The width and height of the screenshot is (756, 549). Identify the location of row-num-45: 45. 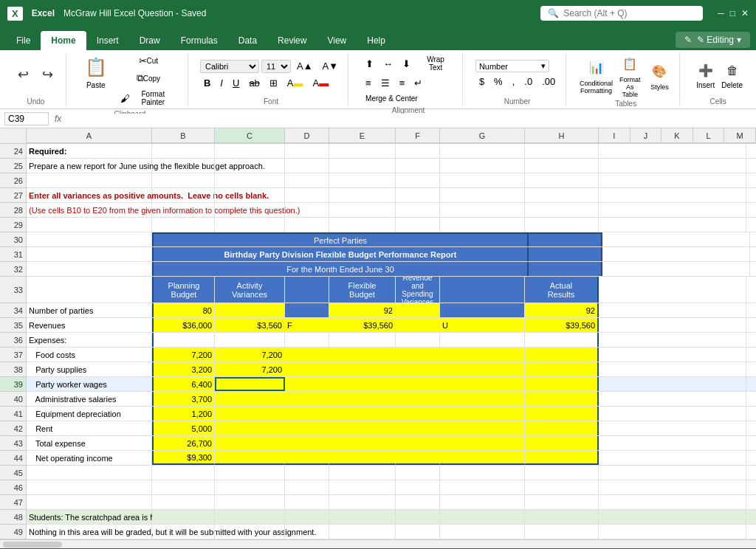
(13, 473).